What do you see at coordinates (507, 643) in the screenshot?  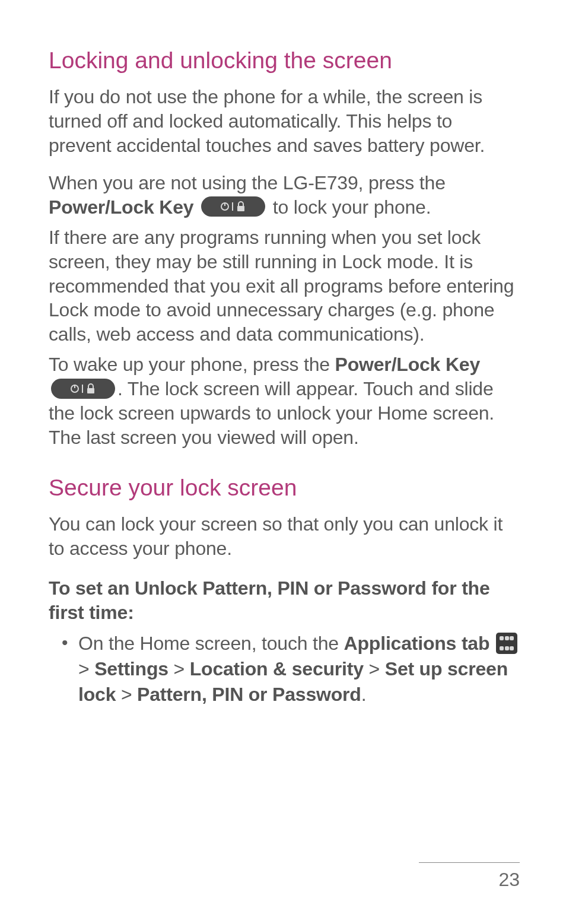 I see `applications-icon` at bounding box center [507, 643].